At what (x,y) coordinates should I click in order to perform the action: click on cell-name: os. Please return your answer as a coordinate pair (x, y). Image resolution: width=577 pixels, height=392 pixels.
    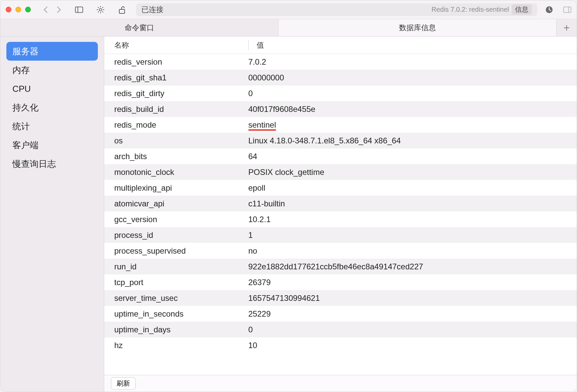
    Looking at the image, I should click on (181, 141).